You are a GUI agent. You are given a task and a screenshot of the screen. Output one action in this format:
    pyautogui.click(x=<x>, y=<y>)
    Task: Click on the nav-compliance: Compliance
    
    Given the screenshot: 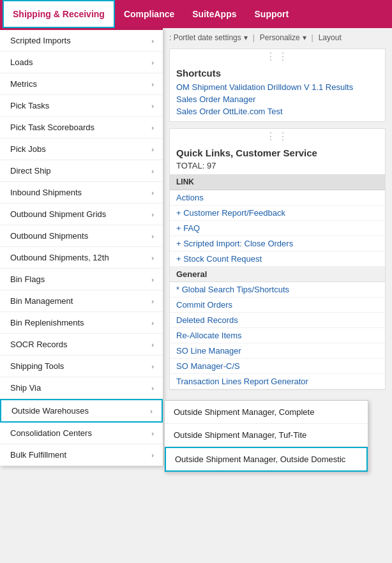 What is the action you would take?
    pyautogui.click(x=149, y=14)
    